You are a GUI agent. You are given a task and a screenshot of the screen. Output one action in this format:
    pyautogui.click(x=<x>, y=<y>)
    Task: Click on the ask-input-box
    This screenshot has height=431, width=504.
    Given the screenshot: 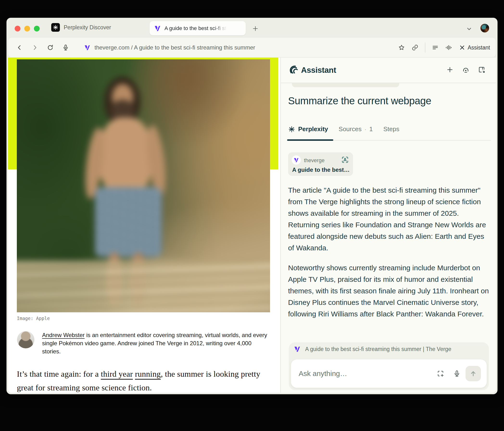 What is the action you would take?
    pyautogui.click(x=389, y=374)
    